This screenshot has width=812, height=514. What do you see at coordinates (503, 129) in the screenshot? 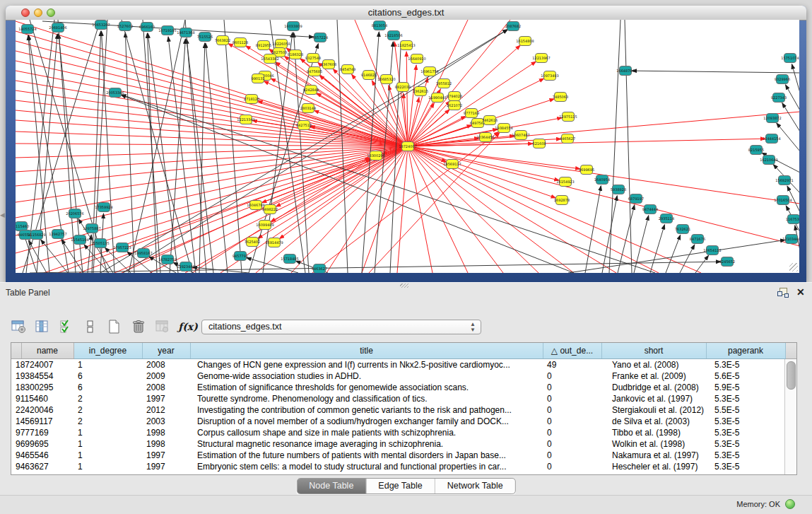
I see `graph-node: 19384554` at bounding box center [503, 129].